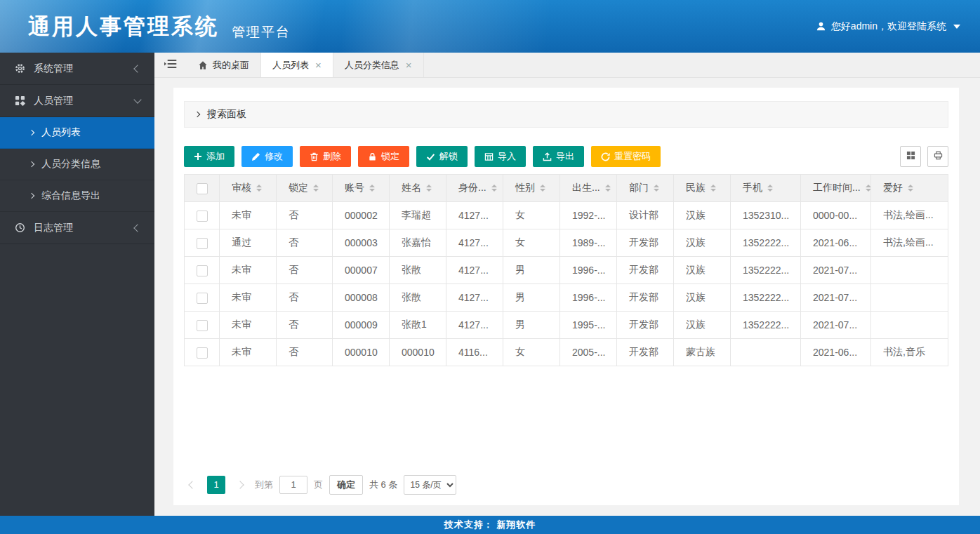 Image resolution: width=980 pixels, height=534 pixels. Describe the element at coordinates (626, 156) in the screenshot. I see `reset-password-button: 重置密码` at that location.